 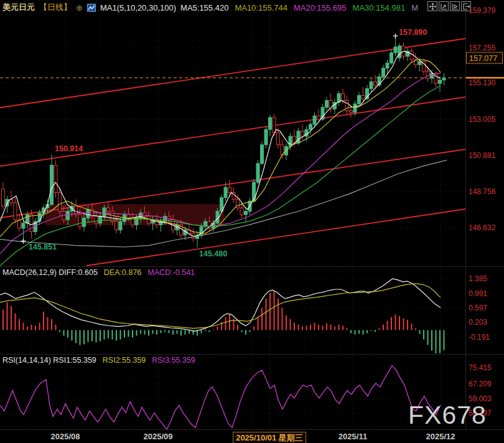 I want to click on exit-chart-icon, so click(x=466, y=6).